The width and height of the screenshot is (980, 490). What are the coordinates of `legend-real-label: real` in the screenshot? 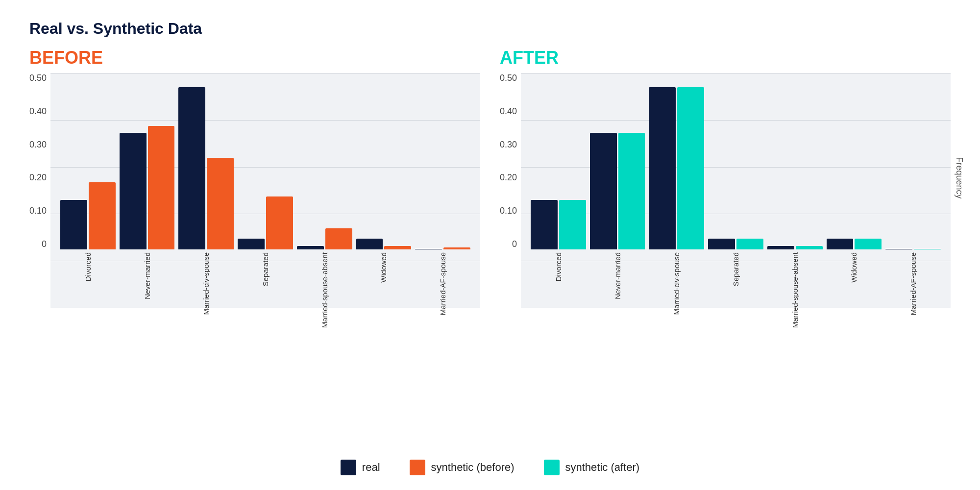 It's located at (371, 467).